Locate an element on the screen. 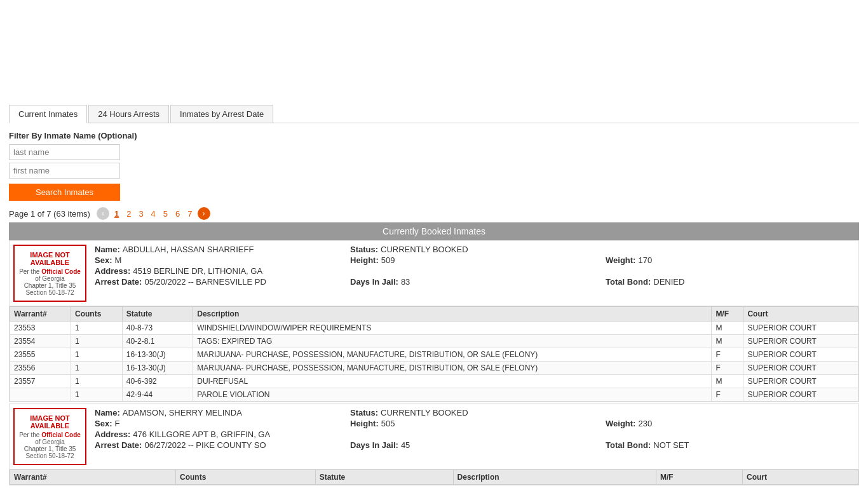  total-bond-row: Total Bond: DENIED is located at coordinates (731, 282).